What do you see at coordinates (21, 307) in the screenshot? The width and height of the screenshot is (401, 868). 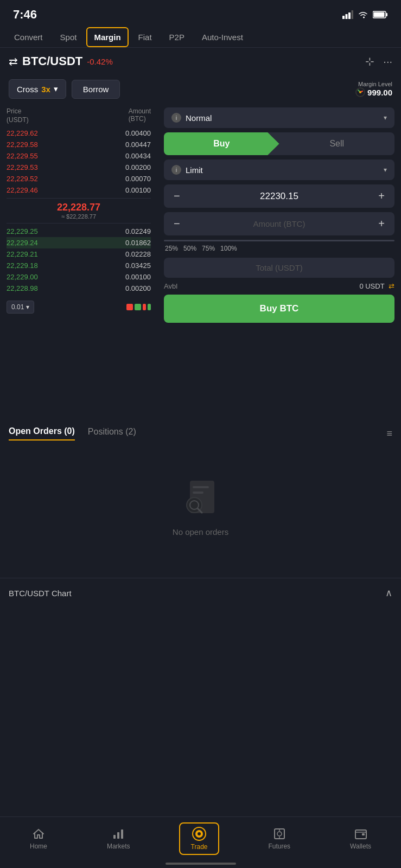 I see `ob-size-select: 0.01 ▾` at bounding box center [21, 307].